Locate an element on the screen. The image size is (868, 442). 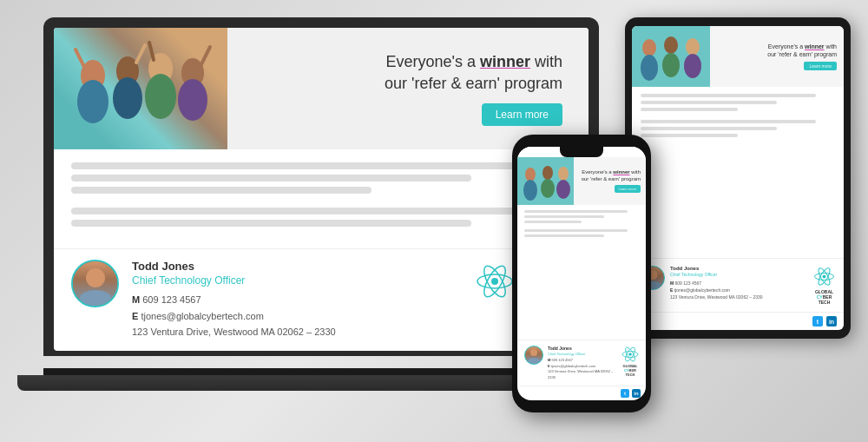
tablet-signature: Todd Jones Chief Technology Officer M 60… is located at coordinates (738, 285).